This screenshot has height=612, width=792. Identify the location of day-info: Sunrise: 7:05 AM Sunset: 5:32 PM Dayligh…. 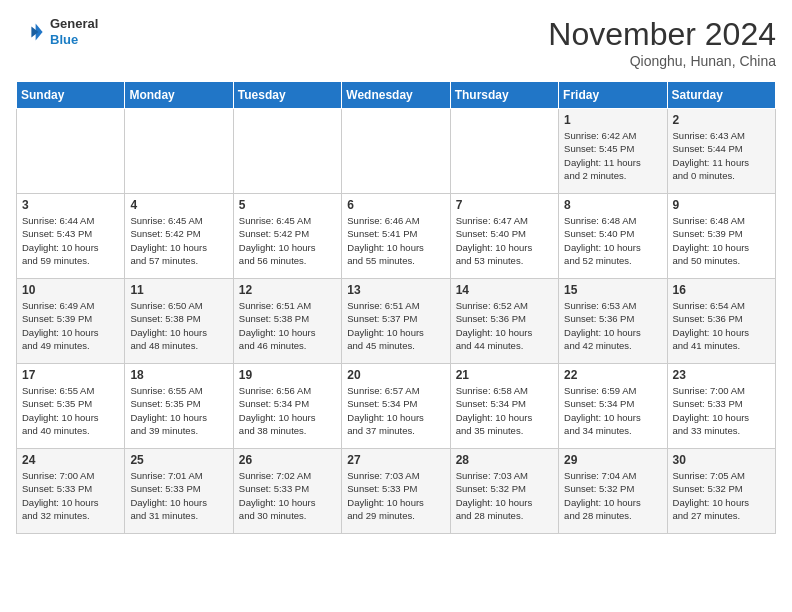
(722, 496).